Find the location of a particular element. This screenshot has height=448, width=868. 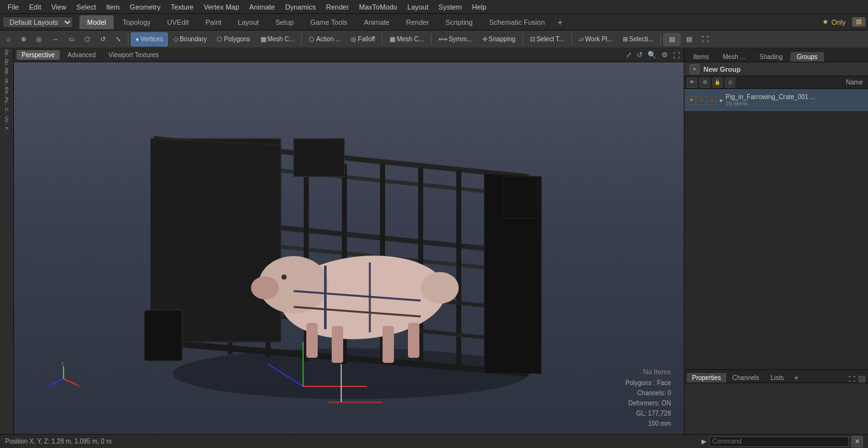

circle-select-button: ⬡ is located at coordinates (88, 39).